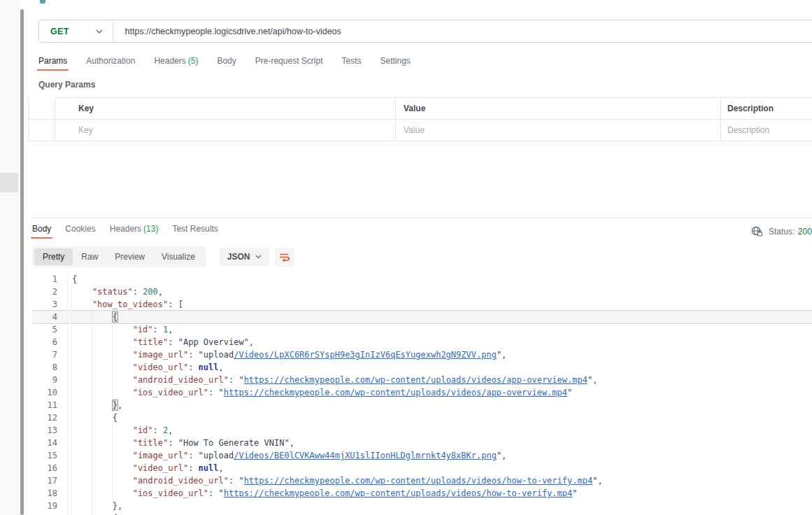  Describe the element at coordinates (422, 279) in the screenshot. I see `code-line-1: 1{` at that location.